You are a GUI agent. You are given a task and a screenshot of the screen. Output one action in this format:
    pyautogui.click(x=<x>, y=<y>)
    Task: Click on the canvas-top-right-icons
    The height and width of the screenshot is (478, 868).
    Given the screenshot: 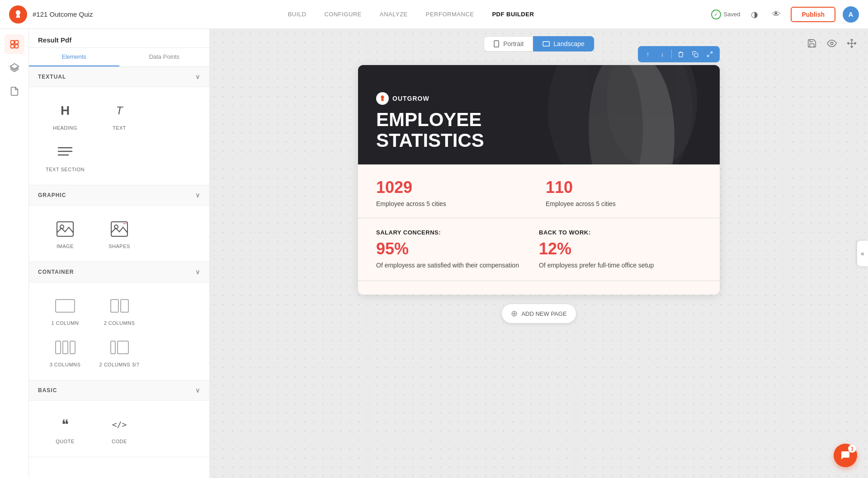 What is the action you would take?
    pyautogui.click(x=832, y=43)
    